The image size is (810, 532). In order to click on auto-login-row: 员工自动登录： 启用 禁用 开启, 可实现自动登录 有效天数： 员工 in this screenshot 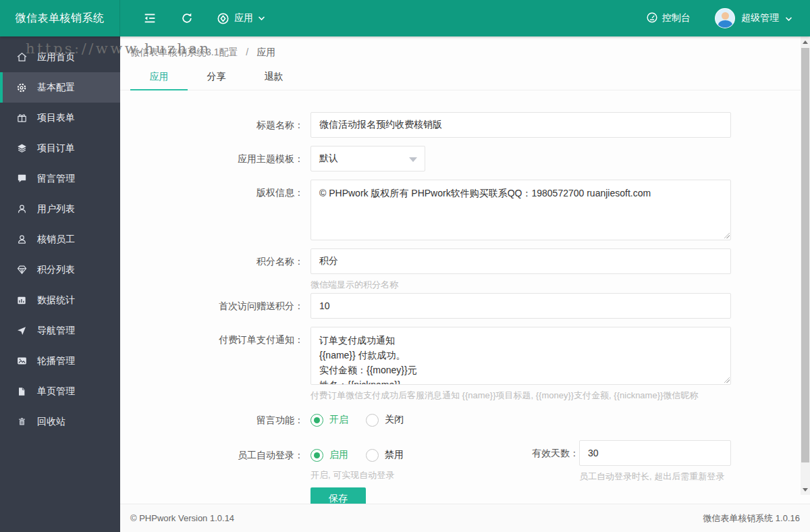, I will do `click(465, 463)`.